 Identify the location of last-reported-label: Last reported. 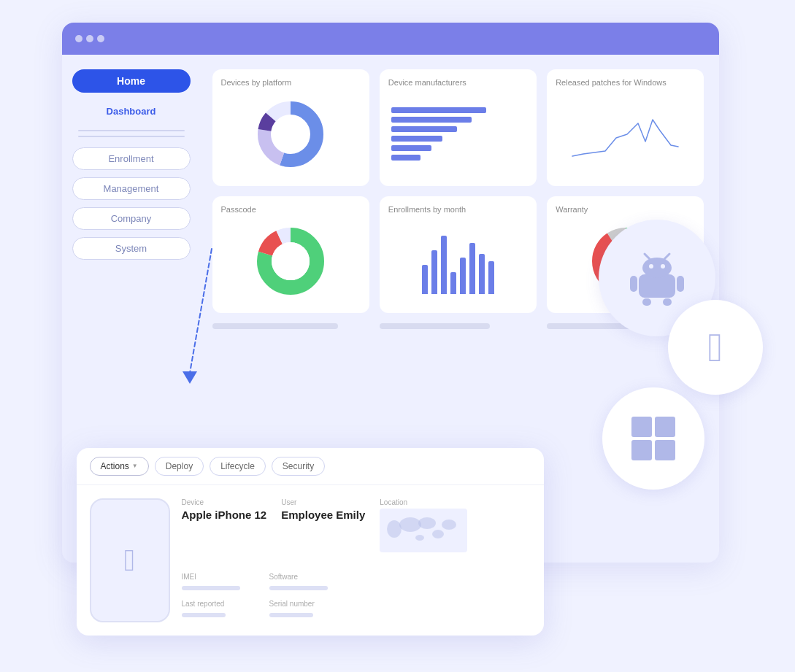
(218, 604).